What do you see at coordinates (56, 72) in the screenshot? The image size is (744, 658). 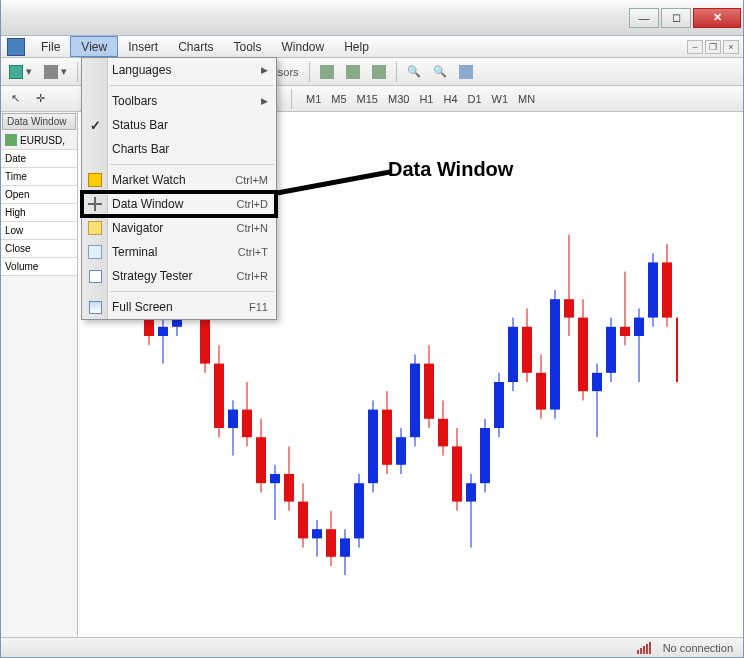 I see `profiles-button: ▾` at bounding box center [56, 72].